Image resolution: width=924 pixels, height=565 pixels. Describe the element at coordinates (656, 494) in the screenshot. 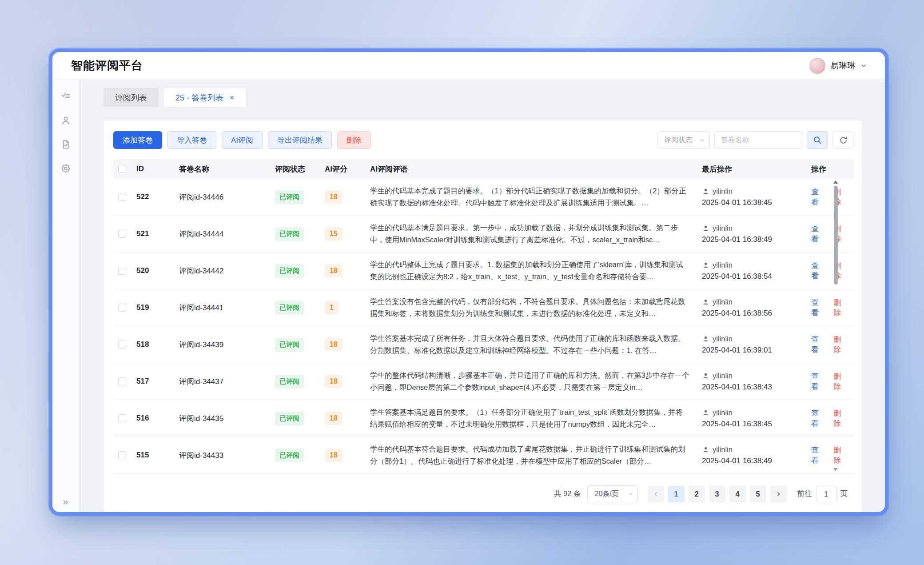

I see `prev-page-button` at that location.